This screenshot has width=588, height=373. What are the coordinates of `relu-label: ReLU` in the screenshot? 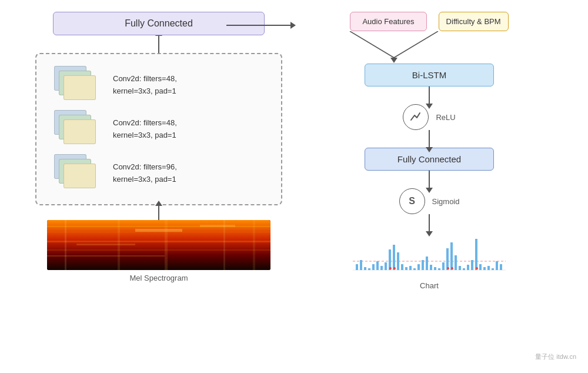 It's located at (446, 118).